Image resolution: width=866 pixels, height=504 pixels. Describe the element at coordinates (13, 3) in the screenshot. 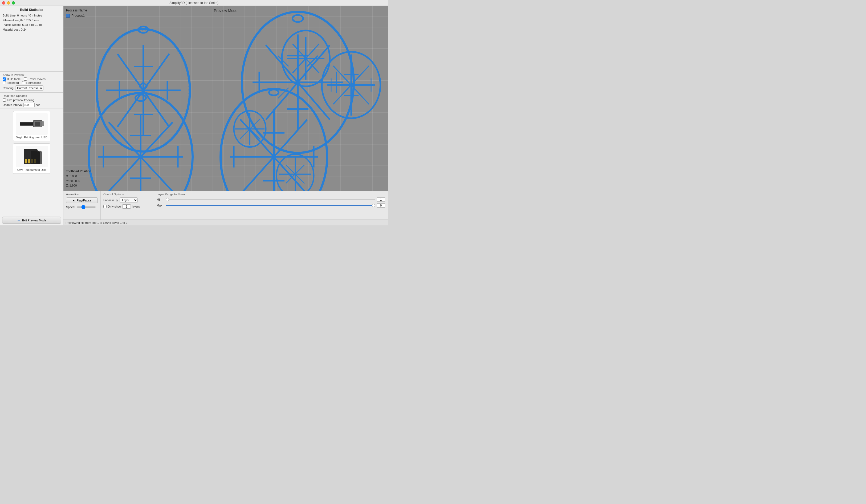

I see `maximize-button` at that location.